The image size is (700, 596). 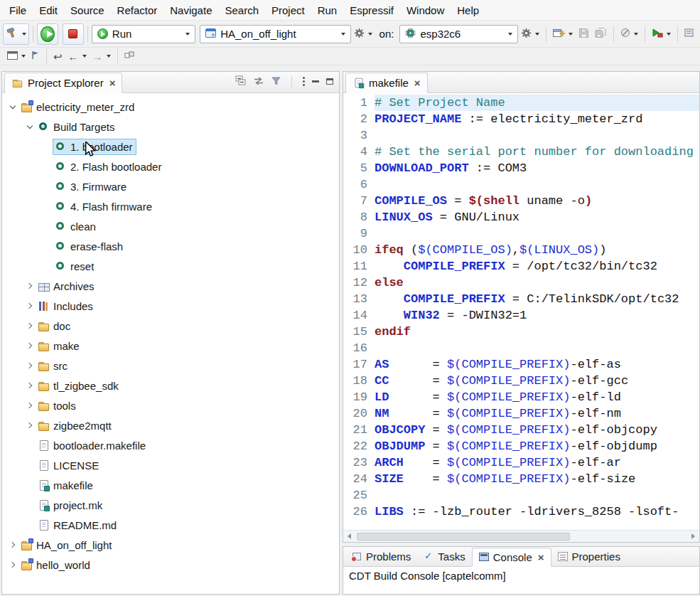 What do you see at coordinates (661, 34) in the screenshot?
I see `external-tools-button` at bounding box center [661, 34].